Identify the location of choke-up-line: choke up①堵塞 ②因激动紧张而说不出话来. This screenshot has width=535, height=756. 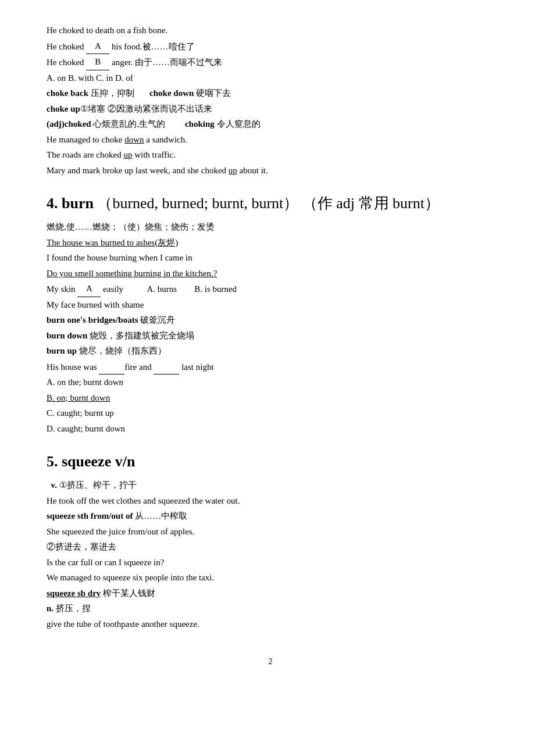
(270, 109).